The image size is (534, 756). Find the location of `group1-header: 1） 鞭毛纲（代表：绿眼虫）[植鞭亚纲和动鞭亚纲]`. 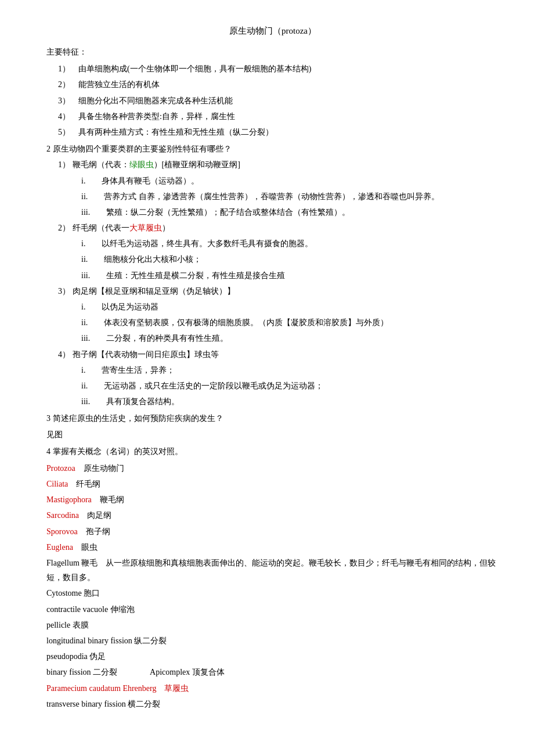

group1-header: 1） 鞭毛纲（代表：绿眼虫）[植鞭亚纲和动鞭亚纲] is located at coordinates (279, 165).